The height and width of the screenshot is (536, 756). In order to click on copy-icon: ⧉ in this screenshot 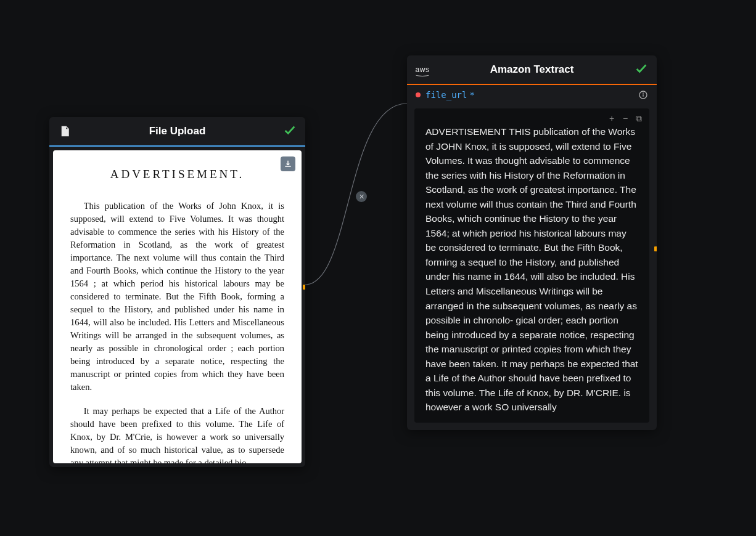, I will do `click(639, 118)`.